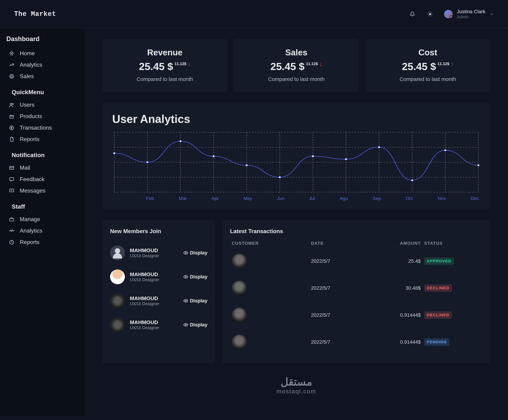 The image size is (508, 420). I want to click on clock-icon, so click(12, 242).